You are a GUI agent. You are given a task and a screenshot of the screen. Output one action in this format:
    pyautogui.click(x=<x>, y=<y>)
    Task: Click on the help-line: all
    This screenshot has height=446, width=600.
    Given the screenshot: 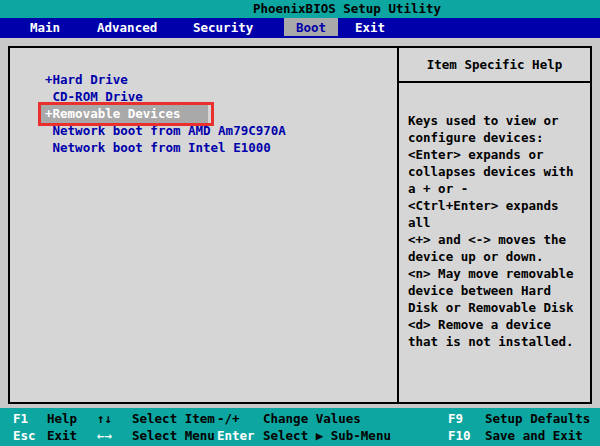 What is the action you would take?
    pyautogui.click(x=497, y=222)
    